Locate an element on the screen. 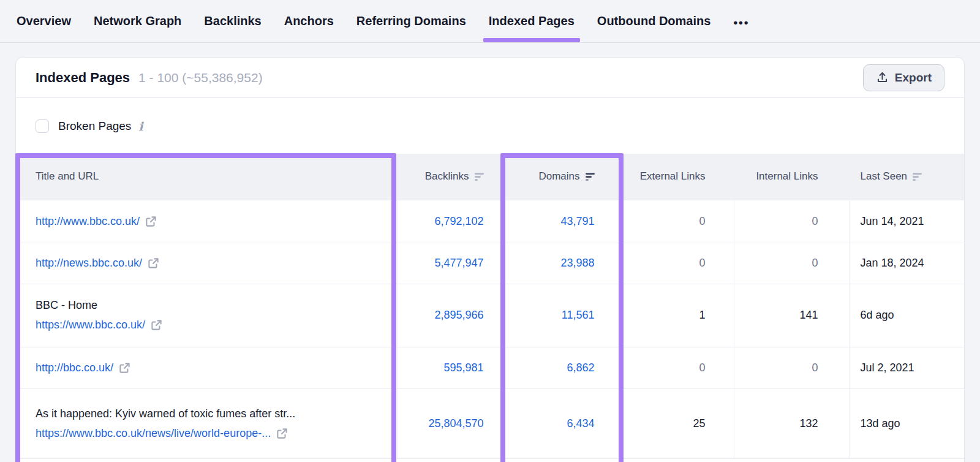 The height and width of the screenshot is (462, 980). column-label: External Links is located at coordinates (673, 176).